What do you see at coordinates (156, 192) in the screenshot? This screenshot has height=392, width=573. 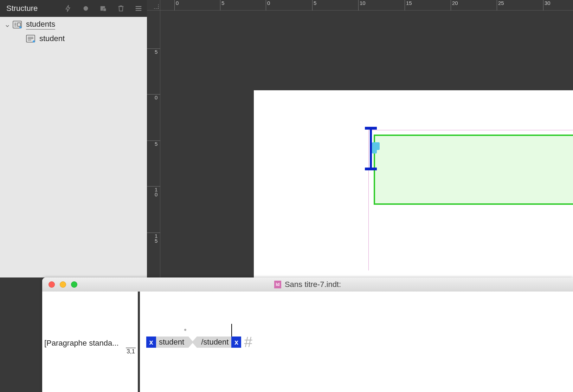 I see `ruler-tick-label: 1 0` at bounding box center [156, 192].